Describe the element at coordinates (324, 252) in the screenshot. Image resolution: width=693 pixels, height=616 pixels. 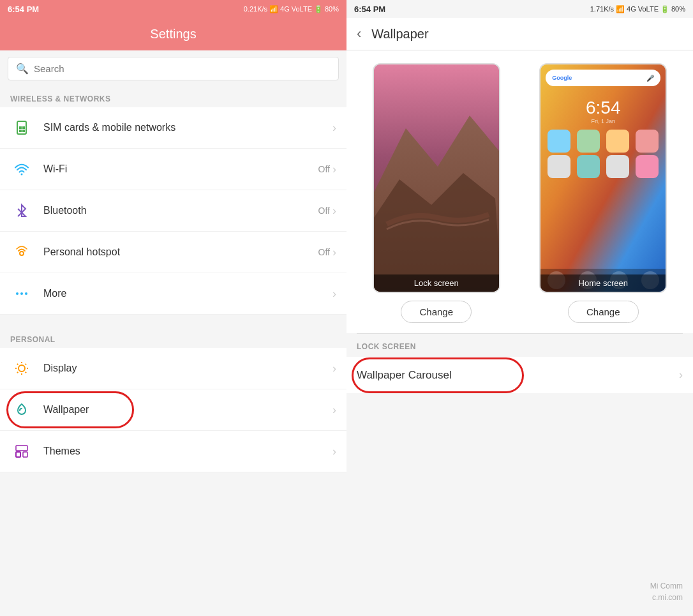
I see `hotspot-status: Off` at that location.